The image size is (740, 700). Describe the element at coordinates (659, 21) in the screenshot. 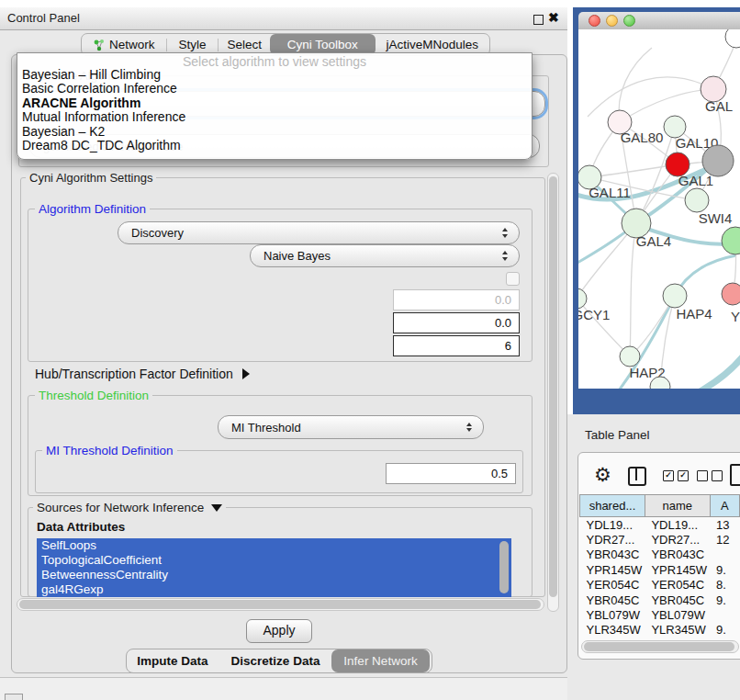

I see `network-window-titlebar` at that location.